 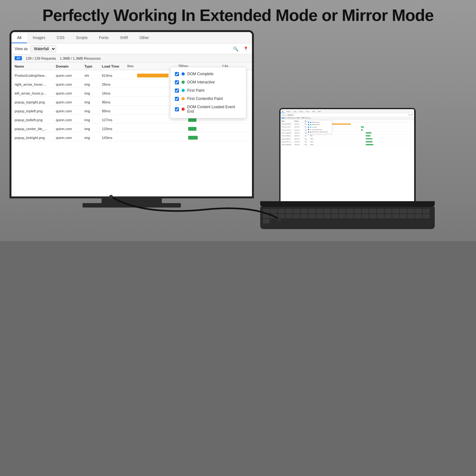 I want to click on dom-loaded-dot, so click(x=183, y=109).